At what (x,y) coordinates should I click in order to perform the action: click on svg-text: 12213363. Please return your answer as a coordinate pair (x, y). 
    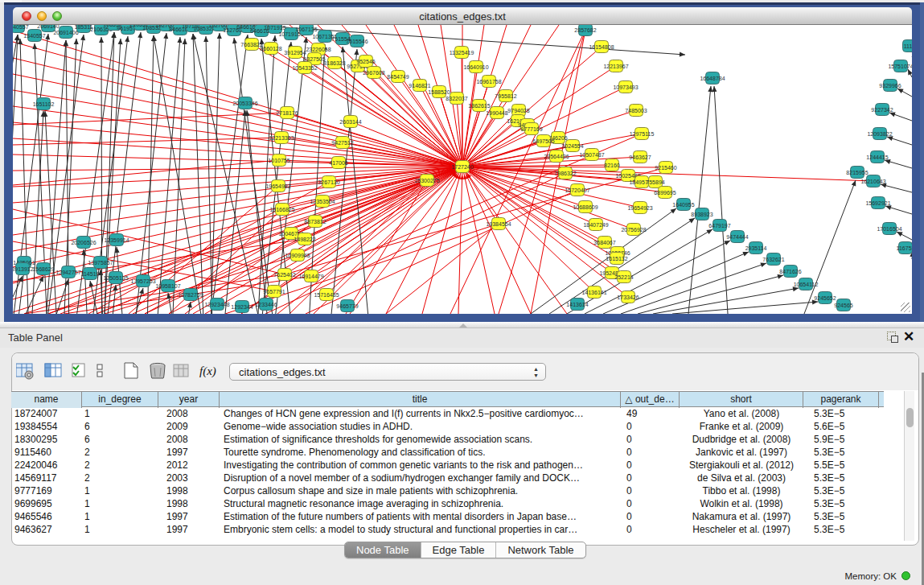
    Looking at the image, I should click on (281, 138).